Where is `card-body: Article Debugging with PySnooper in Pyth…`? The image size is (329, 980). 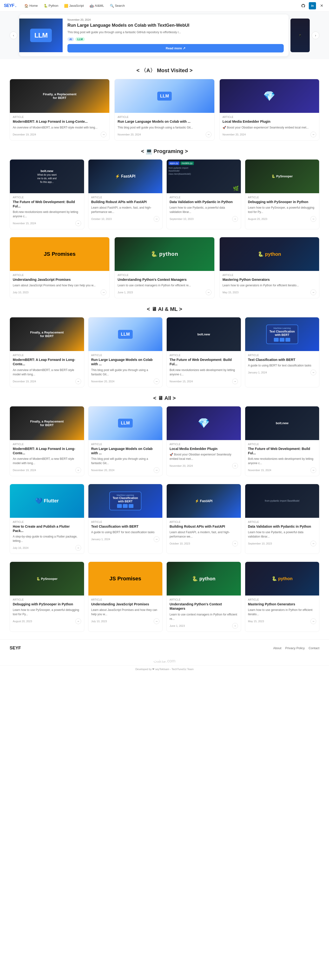
card-body: Article Debugging with PySnooper in Pyth… is located at coordinates (283, 209).